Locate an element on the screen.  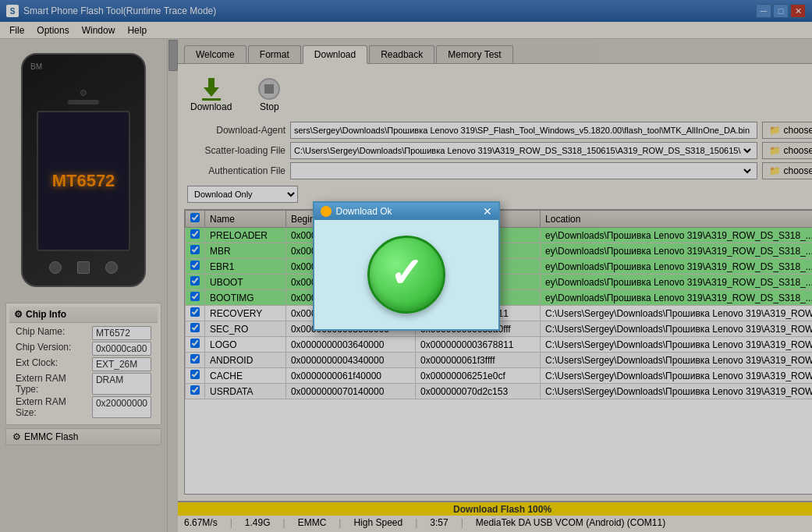
success-check-circle: ✓ is located at coordinates (406, 275).